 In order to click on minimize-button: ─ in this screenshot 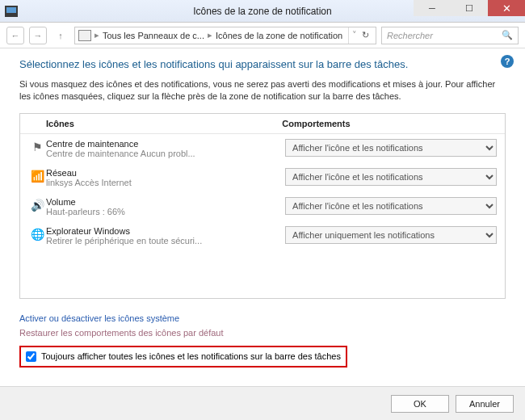, I will do `click(432, 8)`.